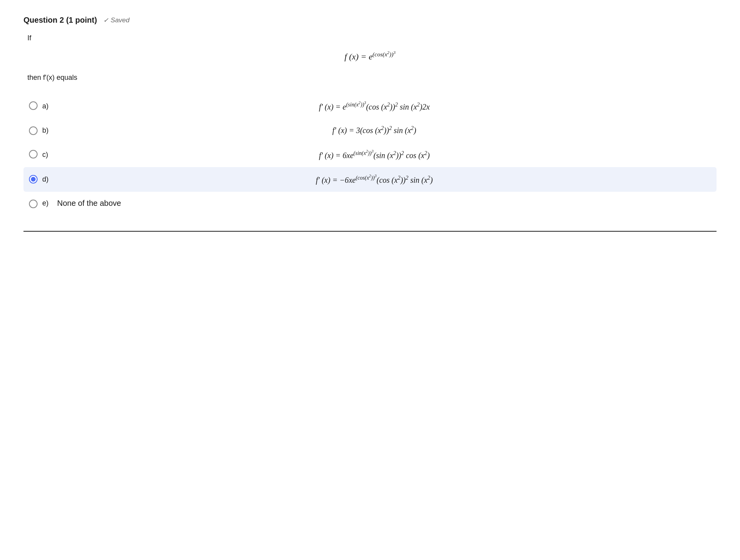  What do you see at coordinates (117, 20) in the screenshot?
I see `saved-status: ✓ Saved` at bounding box center [117, 20].